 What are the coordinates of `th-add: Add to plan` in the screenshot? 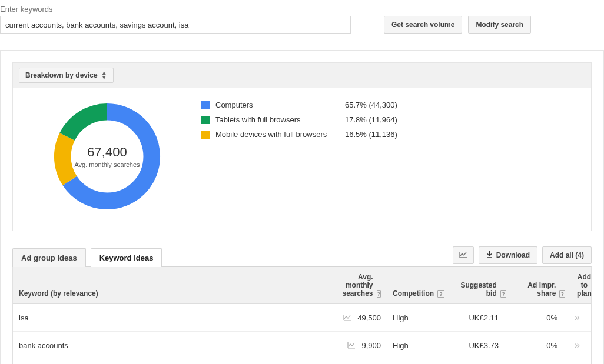 It's located at (584, 285).